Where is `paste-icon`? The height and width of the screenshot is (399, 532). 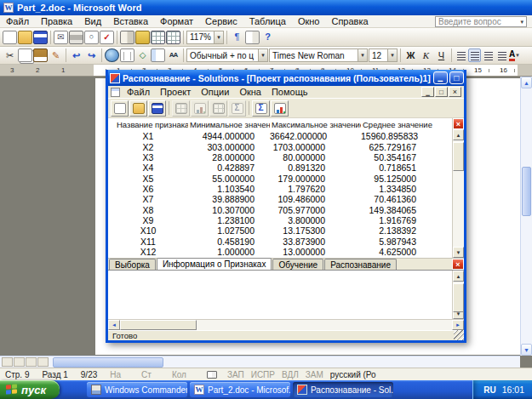 paste-icon is located at coordinates (41, 55).